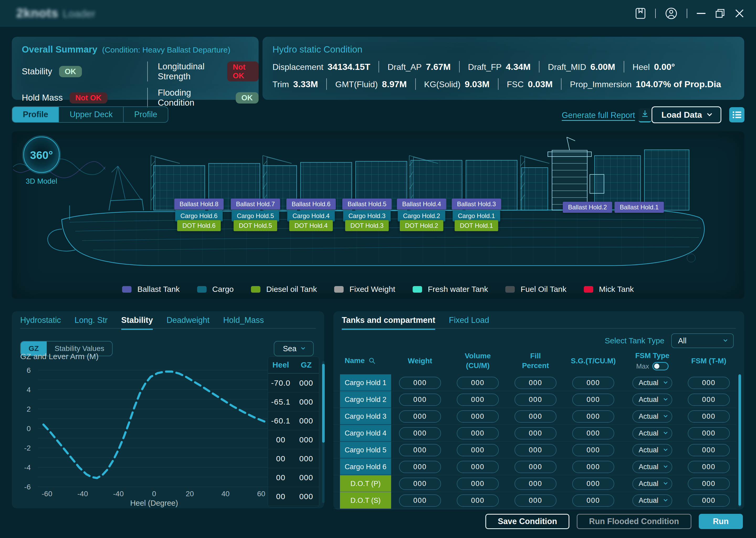  Describe the element at coordinates (365, 400) in the screenshot. I see `tank-name-cell: Cargo Hold 2` at that location.